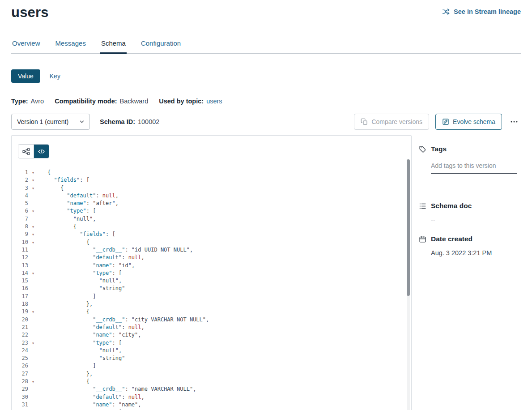 The height and width of the screenshot is (410, 532). I want to click on line-number: 3, so click(20, 188).